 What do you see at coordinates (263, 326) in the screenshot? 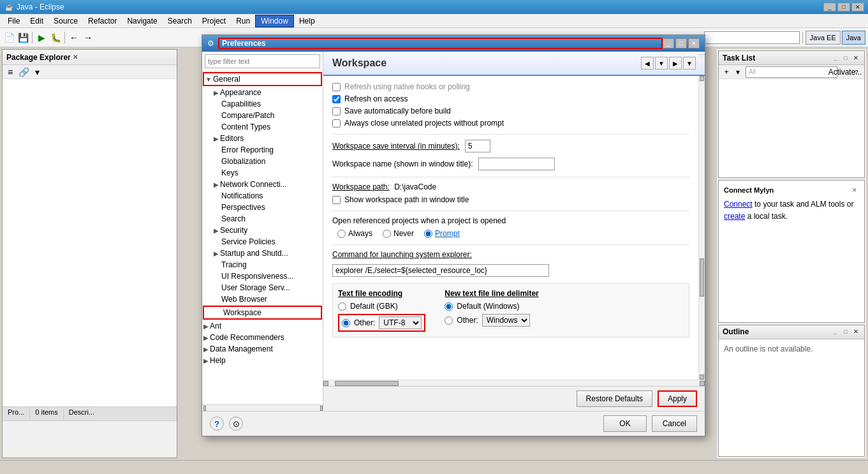
I see `tree-item-ant: ▶ Ant` at bounding box center [263, 326].